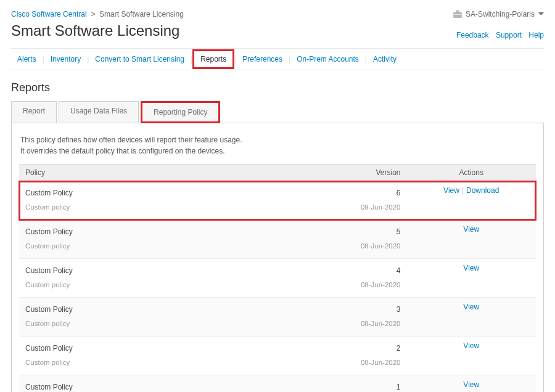 The width and height of the screenshot is (555, 392). Describe the element at coordinates (342, 309) in the screenshot. I see `policy-version: 3` at that location.